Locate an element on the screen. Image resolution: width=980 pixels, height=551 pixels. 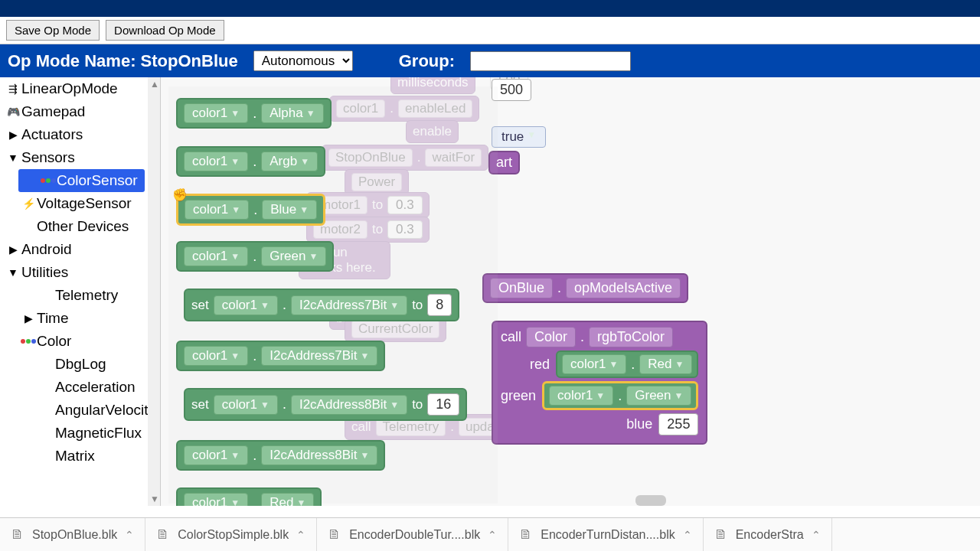
block-blue: color1 ▼.Blue ▼ is located at coordinates (251, 210).